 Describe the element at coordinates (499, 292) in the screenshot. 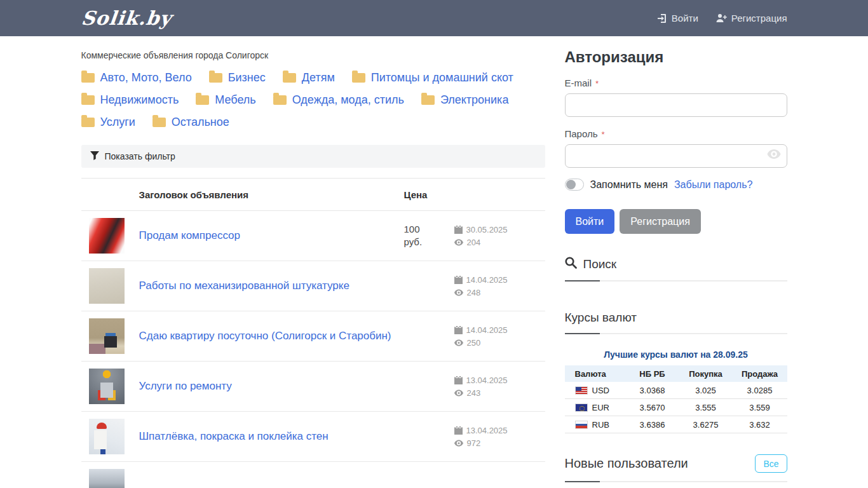

I see `ad-views: 248` at that location.